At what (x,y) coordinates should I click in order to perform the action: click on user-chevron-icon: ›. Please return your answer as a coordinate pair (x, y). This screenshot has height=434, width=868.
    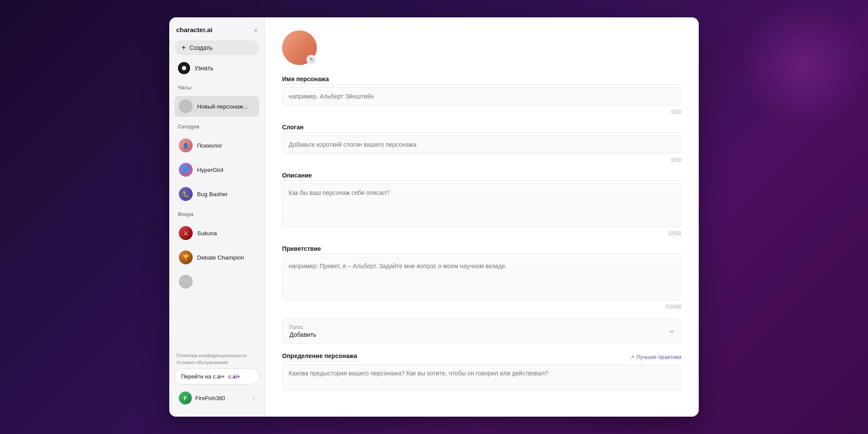
    Looking at the image, I should click on (254, 398).